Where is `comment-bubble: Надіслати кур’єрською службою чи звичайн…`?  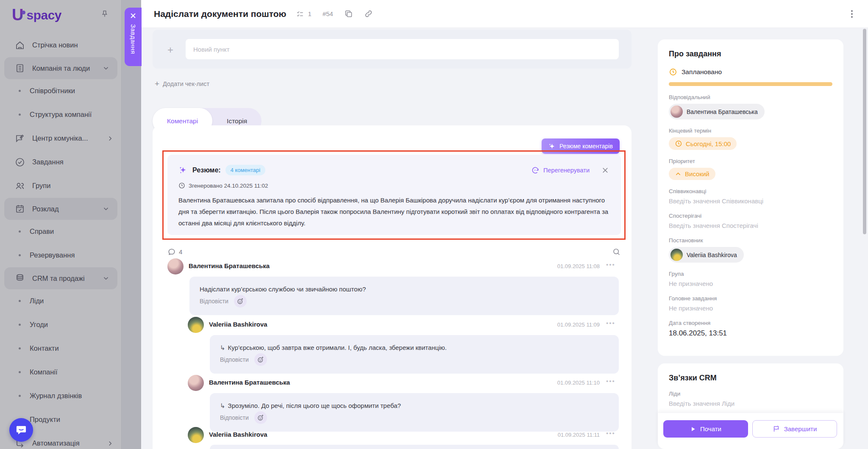
comment-bubble: Надіслати кур’єрською службою чи звичайн… is located at coordinates (404, 296).